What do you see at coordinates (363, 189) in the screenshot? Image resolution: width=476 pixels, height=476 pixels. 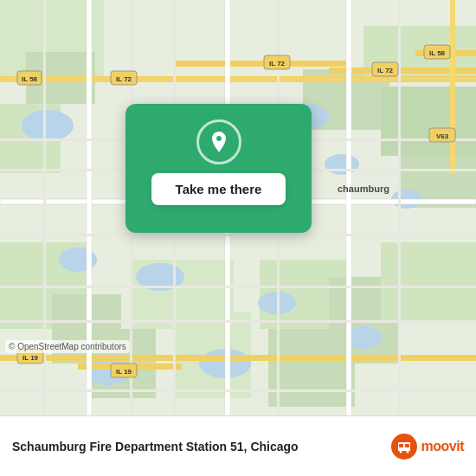 I see `svg-text: chaumburg` at bounding box center [363, 189].